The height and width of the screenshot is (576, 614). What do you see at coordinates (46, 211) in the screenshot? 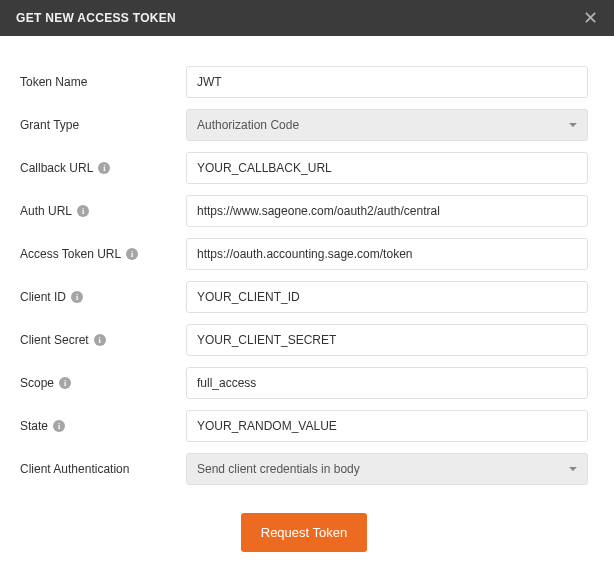
I see `label-text-auth-url: Auth URL` at bounding box center [46, 211].